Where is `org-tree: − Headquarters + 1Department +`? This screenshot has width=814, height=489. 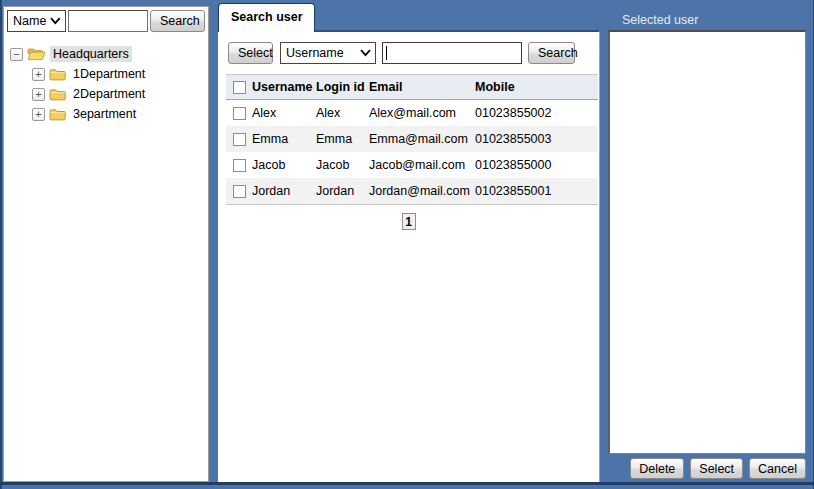 org-tree: − Headquarters + 1Department + is located at coordinates (109, 84).